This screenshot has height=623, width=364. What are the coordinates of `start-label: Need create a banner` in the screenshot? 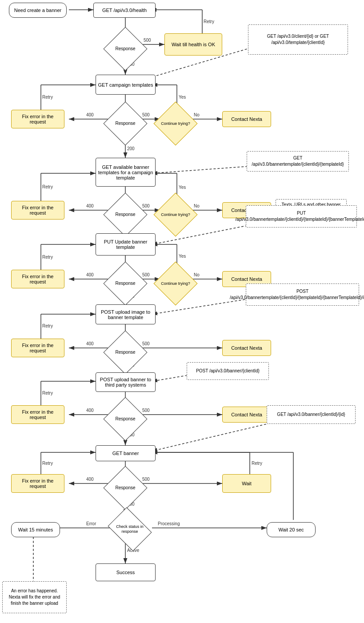 It's located at (38, 10).